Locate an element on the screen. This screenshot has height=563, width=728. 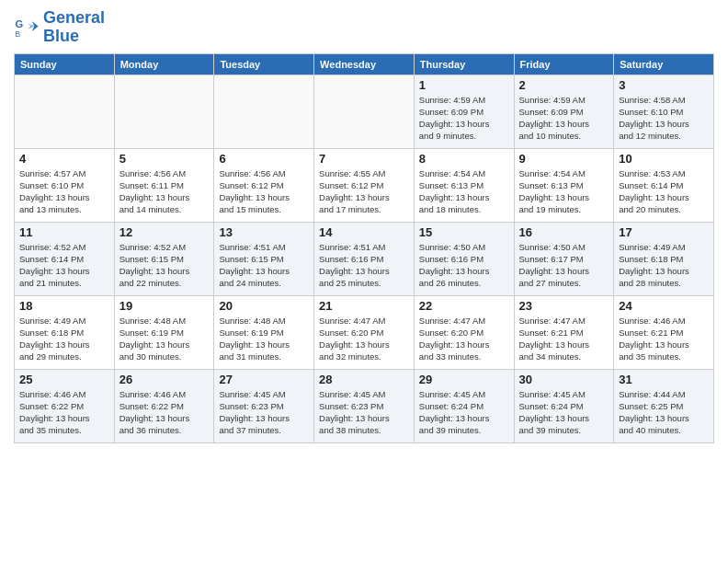
day-info: Sunrise: 4:50 AM Sunset: 6:16 PM Dayligh… is located at coordinates (464, 265).